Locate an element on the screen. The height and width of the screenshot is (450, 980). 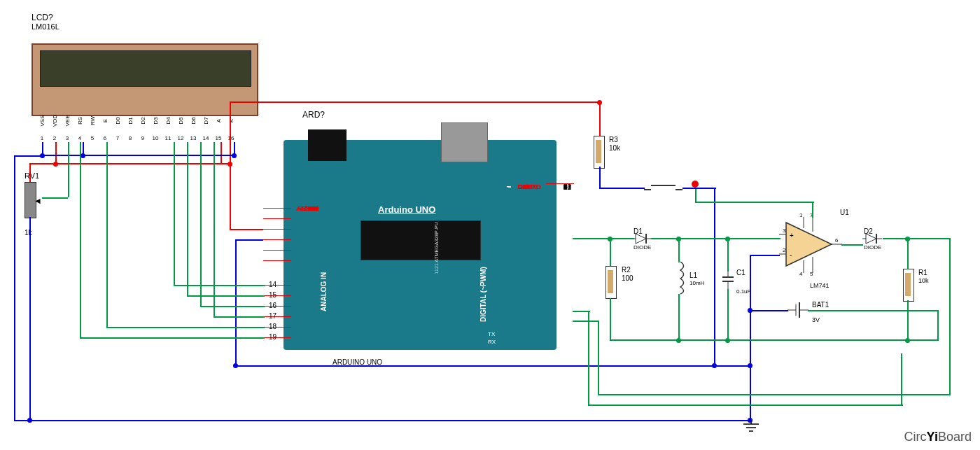
bat-value: 3V is located at coordinates (816, 320).